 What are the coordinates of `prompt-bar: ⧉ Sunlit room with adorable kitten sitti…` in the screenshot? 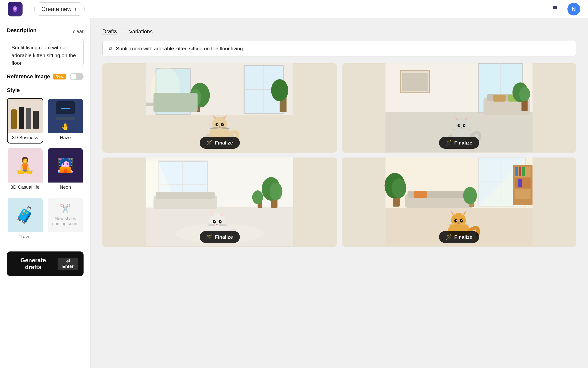 It's located at (339, 49).